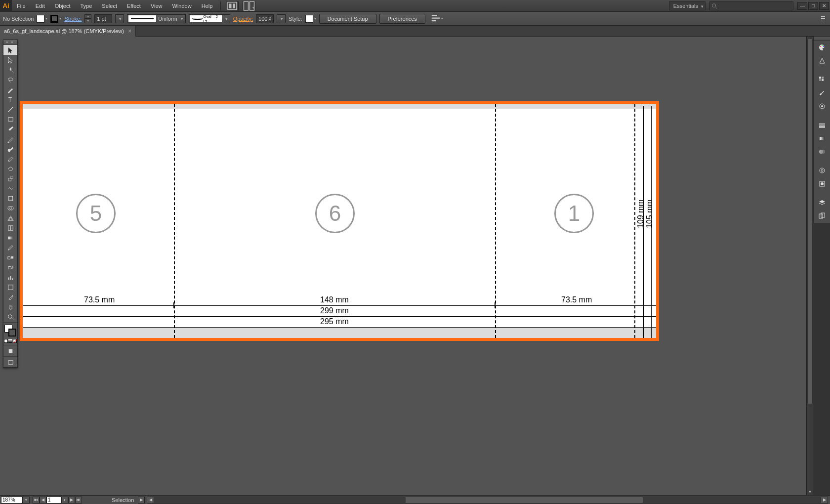 The width and height of the screenshot is (830, 504). What do you see at coordinates (311, 19) in the screenshot?
I see `style-swatch` at bounding box center [311, 19].